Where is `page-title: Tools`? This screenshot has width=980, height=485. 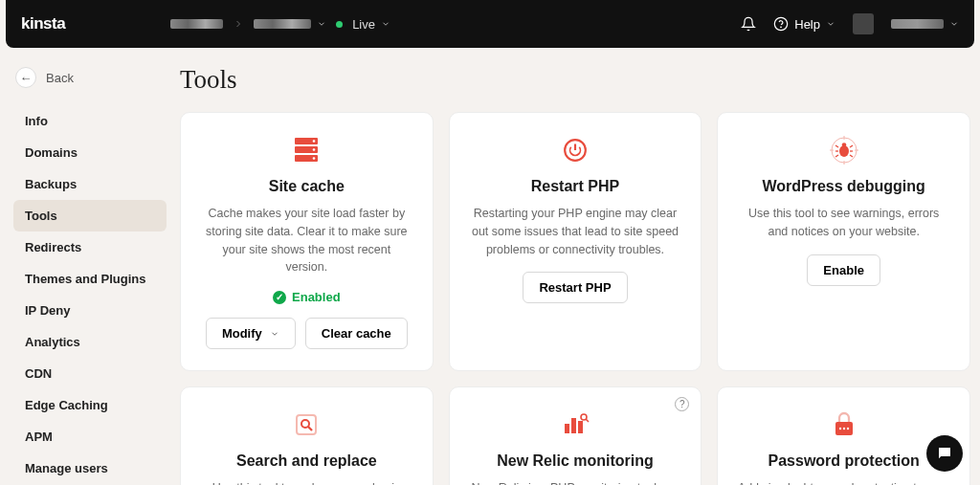
page-title: Tools is located at coordinates (573, 80).